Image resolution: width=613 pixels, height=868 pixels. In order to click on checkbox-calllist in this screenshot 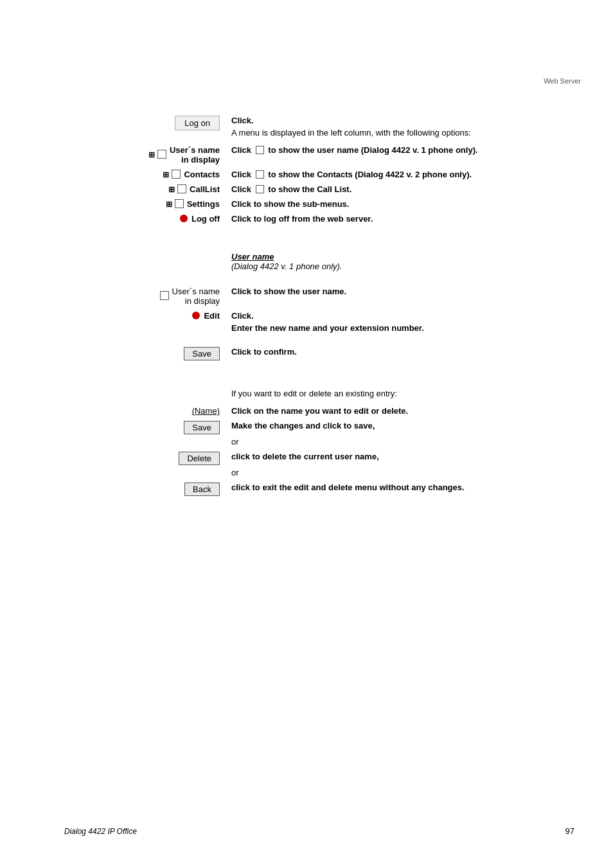, I will do `click(182, 189)`.